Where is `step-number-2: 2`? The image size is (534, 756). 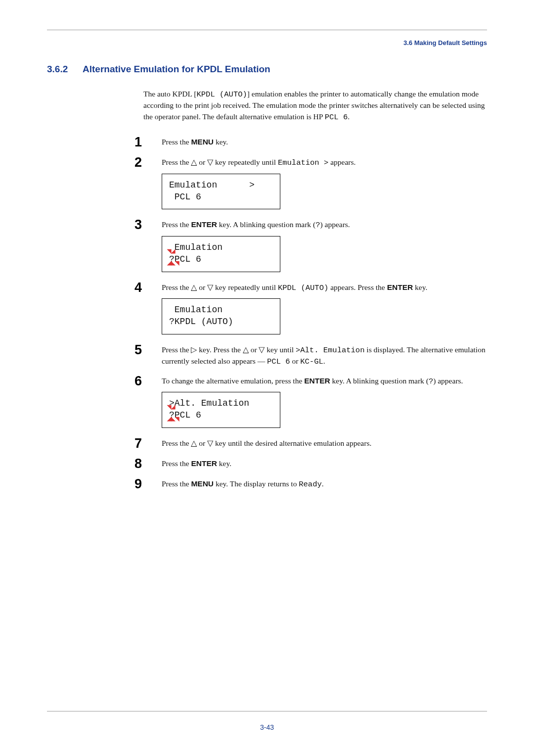 step-number-2: 2 is located at coordinates (148, 162).